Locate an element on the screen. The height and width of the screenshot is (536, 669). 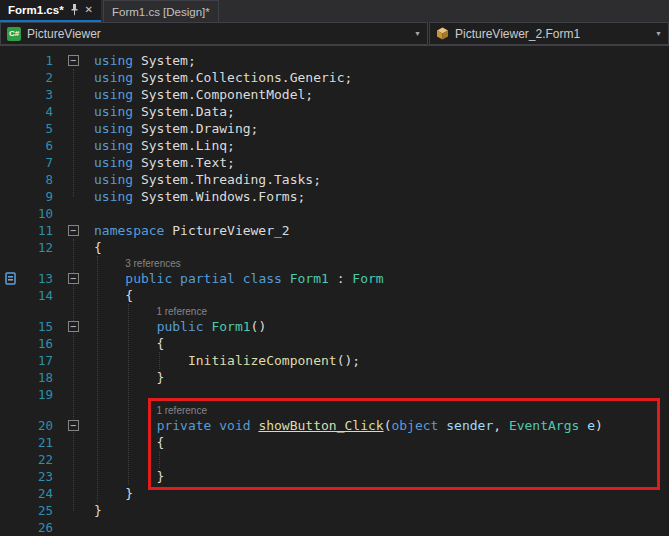
line-number: 12 is located at coordinates (41, 248).